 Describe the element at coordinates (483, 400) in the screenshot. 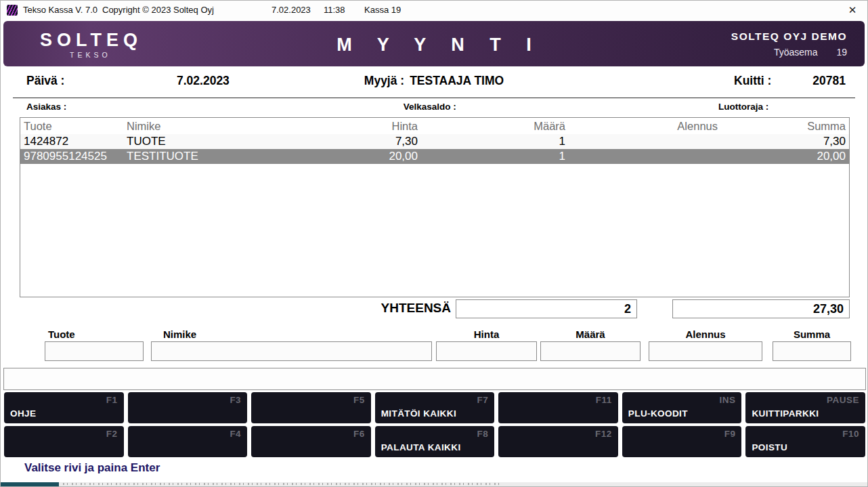

I see `keycap-f7: F7` at that location.